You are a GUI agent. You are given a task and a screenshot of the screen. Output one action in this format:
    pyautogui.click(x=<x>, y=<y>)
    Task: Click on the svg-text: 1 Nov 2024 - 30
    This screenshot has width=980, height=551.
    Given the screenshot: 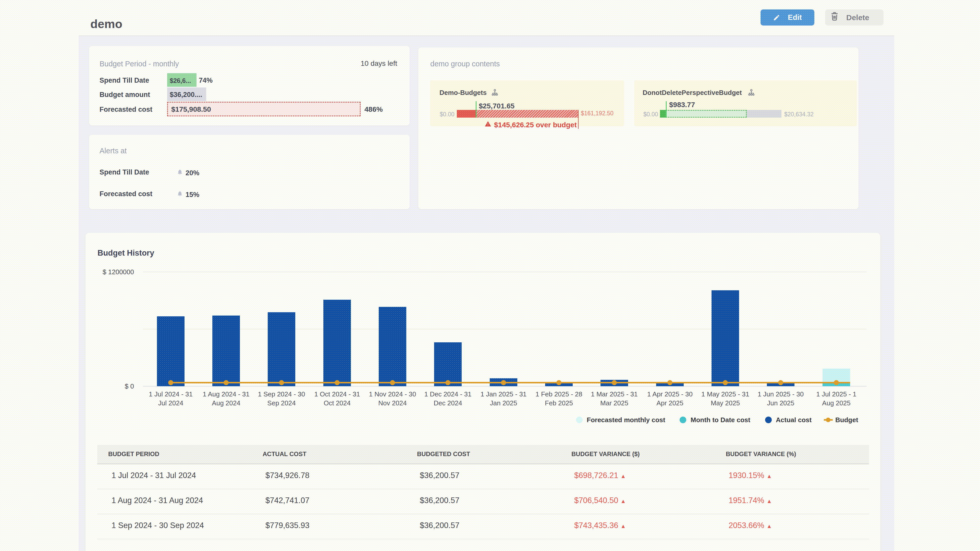 What is the action you would take?
    pyautogui.click(x=392, y=394)
    